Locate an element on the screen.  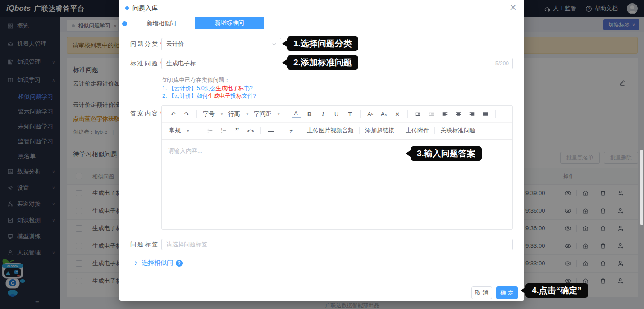
chevron-down-icon is located at coordinates (274, 44).